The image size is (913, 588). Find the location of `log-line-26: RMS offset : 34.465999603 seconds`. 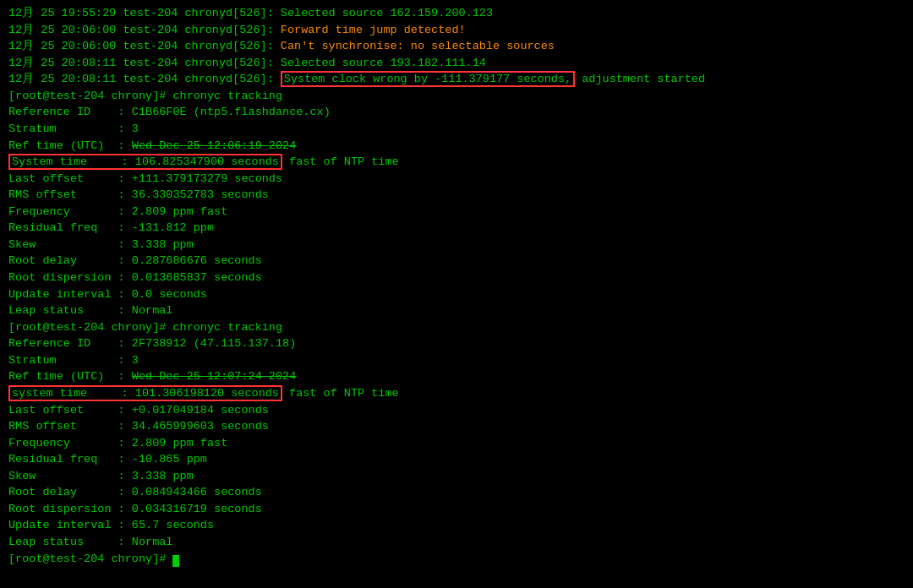

log-line-26: RMS offset : 34.465999603 seconds is located at coordinates (456, 427).